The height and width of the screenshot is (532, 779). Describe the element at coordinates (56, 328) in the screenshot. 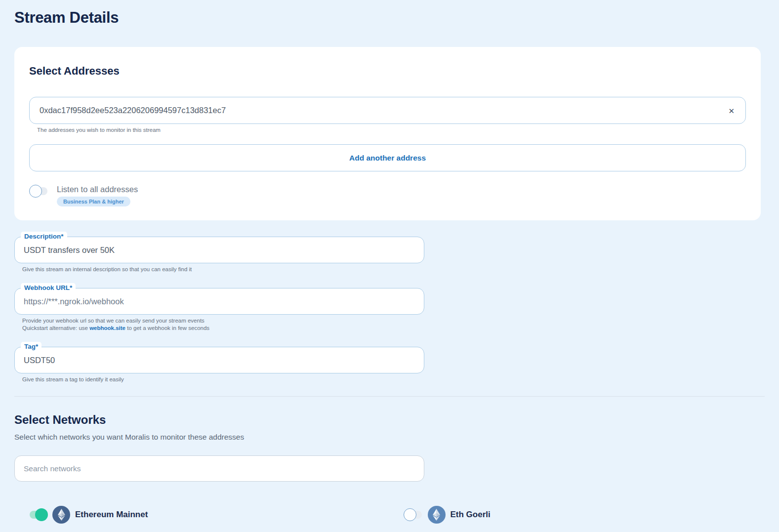

I see `quickstart-prefix: Quickstart alternative: use` at that location.